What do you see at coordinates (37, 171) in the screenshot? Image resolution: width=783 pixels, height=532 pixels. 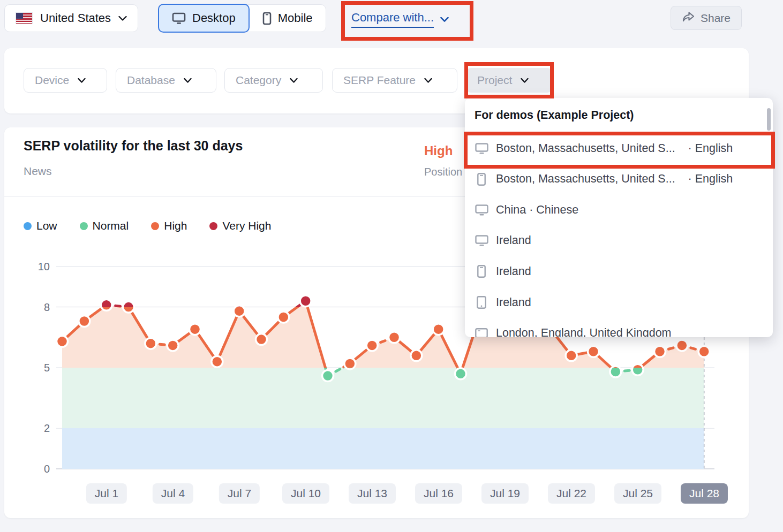 I see `chart-subtitle: News` at bounding box center [37, 171].